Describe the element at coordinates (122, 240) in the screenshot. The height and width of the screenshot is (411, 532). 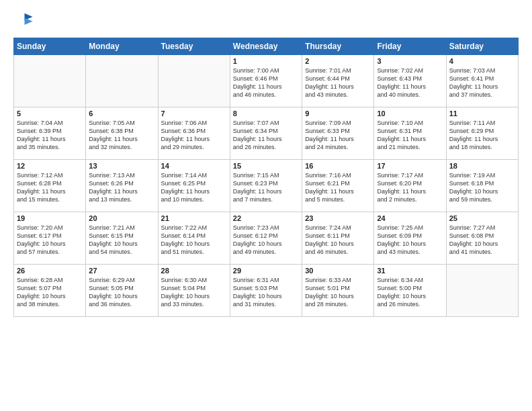
I see `day-info: Sunrise: 7:21 AM Sunset: 6:15 PM Dayligh…` at that location.